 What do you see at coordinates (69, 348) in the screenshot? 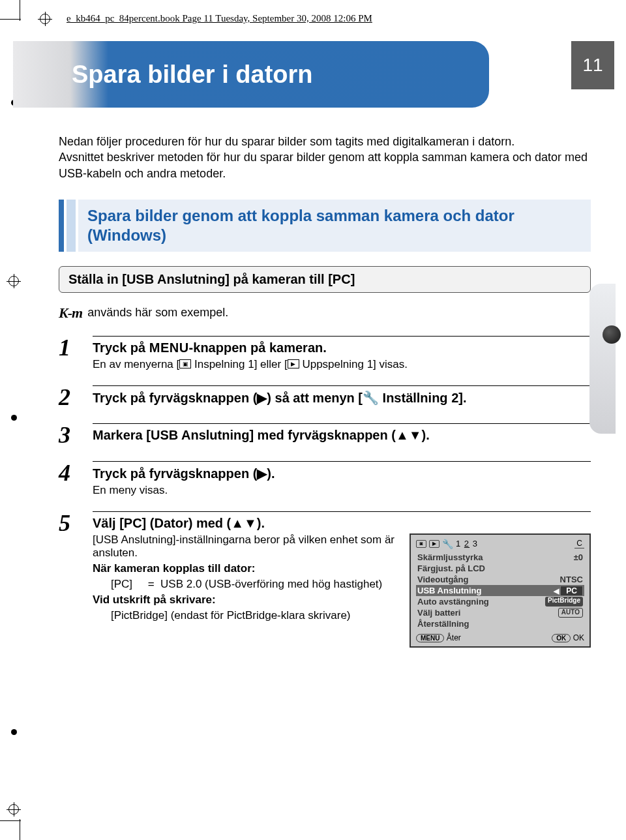
I see `step-number: 1` at bounding box center [69, 348].